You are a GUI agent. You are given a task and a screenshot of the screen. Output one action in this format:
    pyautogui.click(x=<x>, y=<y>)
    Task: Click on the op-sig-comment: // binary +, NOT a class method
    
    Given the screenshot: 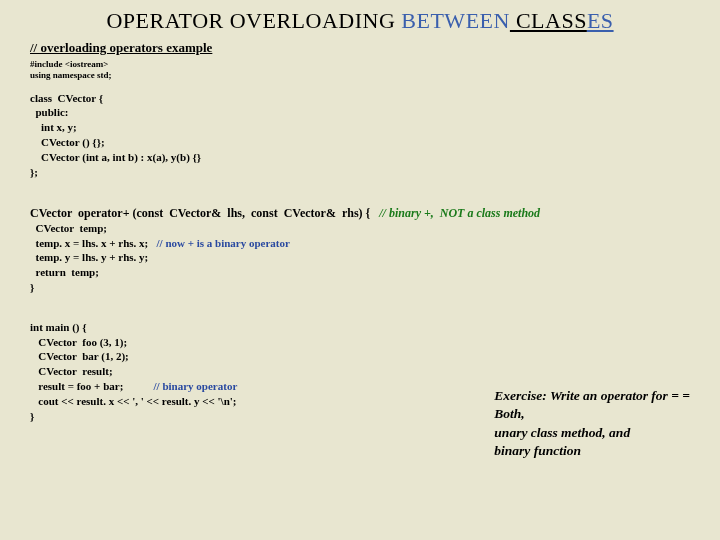 What is the action you would take?
    pyautogui.click(x=455, y=213)
    